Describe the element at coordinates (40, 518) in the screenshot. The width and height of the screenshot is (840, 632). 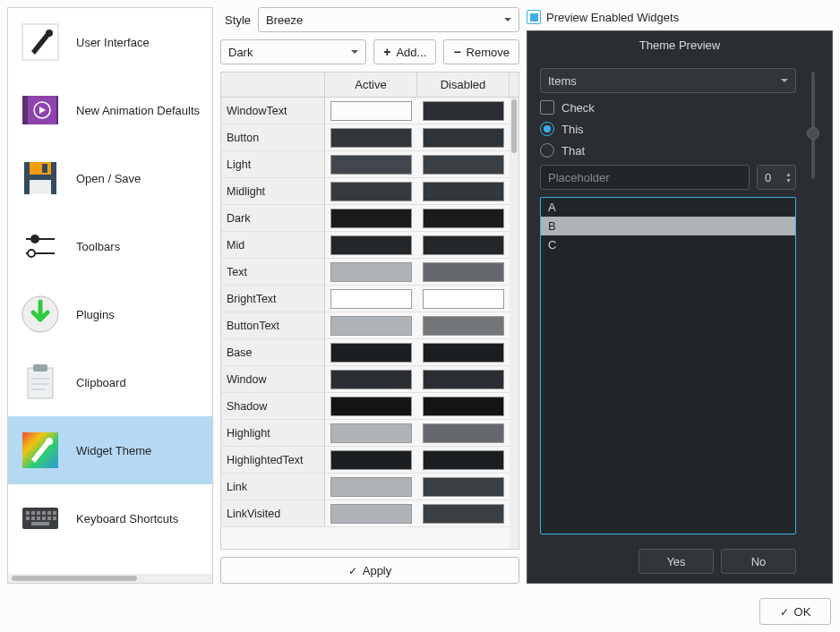
I see `keyboard-icon` at that location.